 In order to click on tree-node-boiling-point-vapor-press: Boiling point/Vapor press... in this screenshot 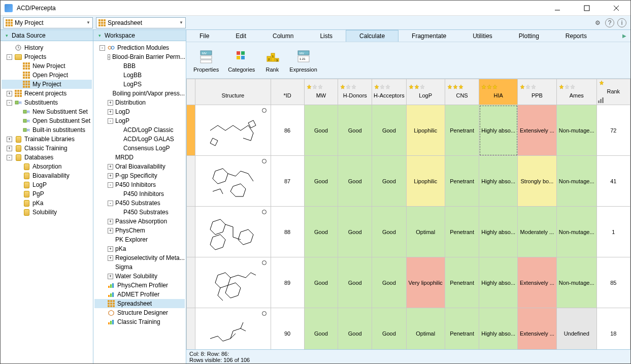, I will do `click(140, 93)`.